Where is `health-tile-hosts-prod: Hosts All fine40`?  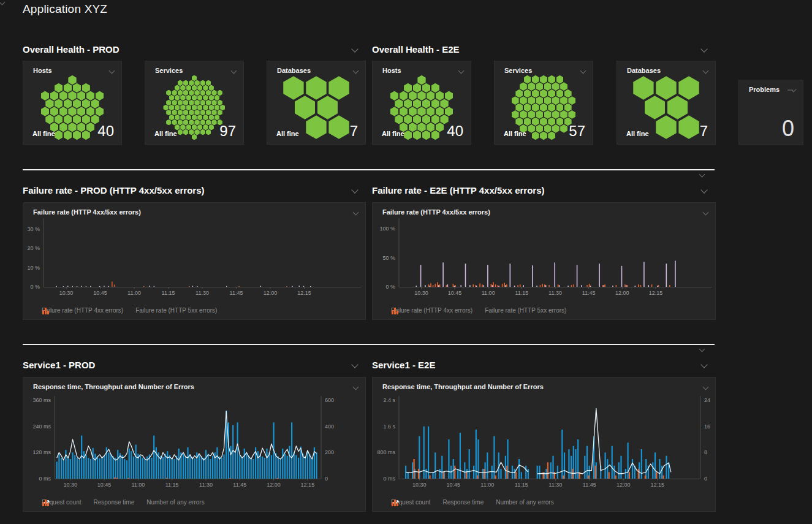 health-tile-hosts-prod: Hosts All fine40 is located at coordinates (72, 103).